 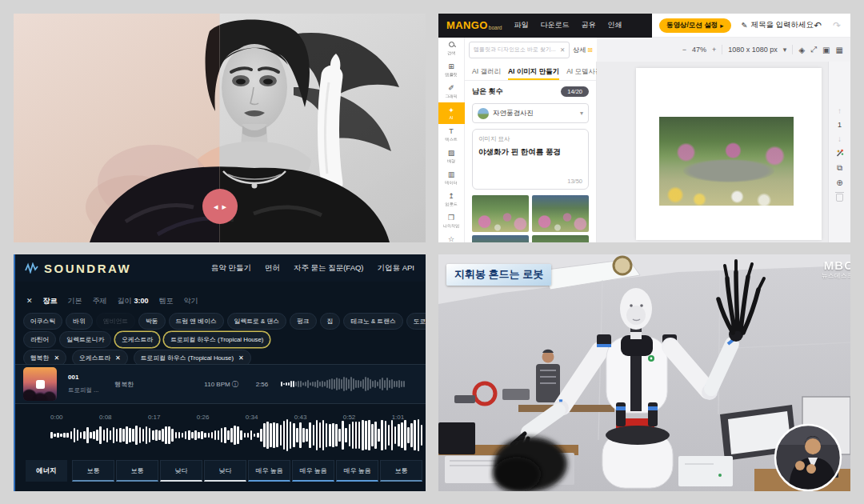 I want to click on filter-basic: 기본, so click(x=75, y=301).